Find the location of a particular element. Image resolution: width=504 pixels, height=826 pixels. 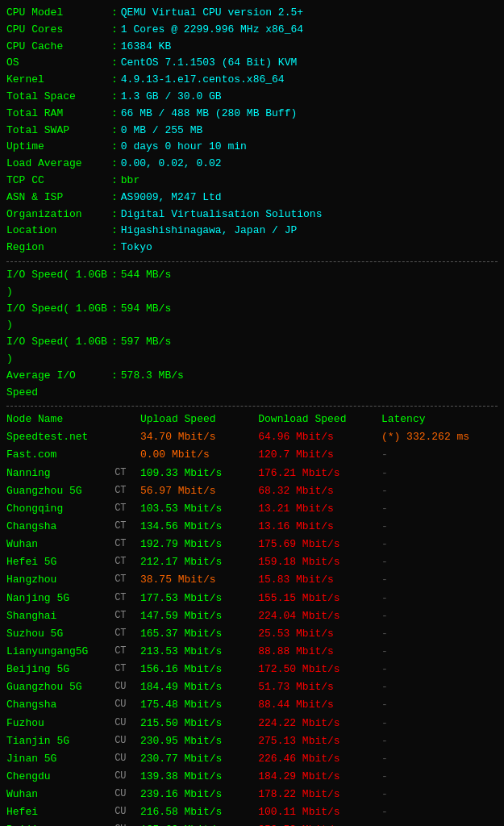

table-row: Nanjing 5GCT177.53 Mbit/s155.15 Mbit/s- is located at coordinates (252, 599).